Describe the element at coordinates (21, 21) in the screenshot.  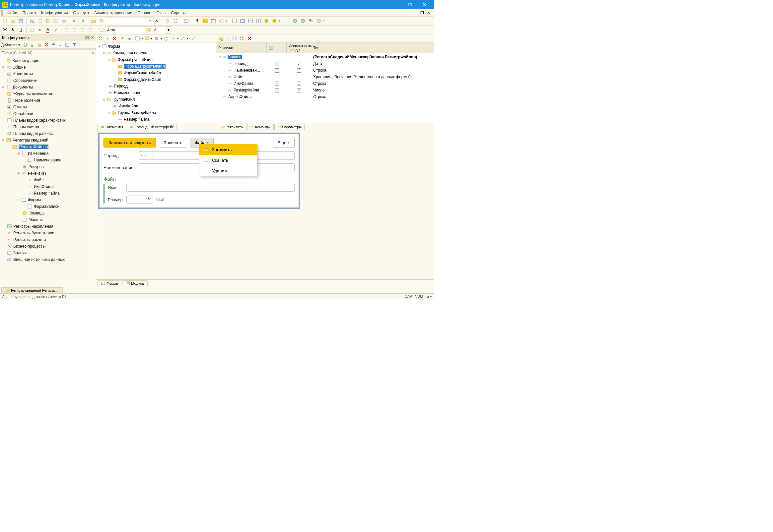
I see `save-icon` at that location.